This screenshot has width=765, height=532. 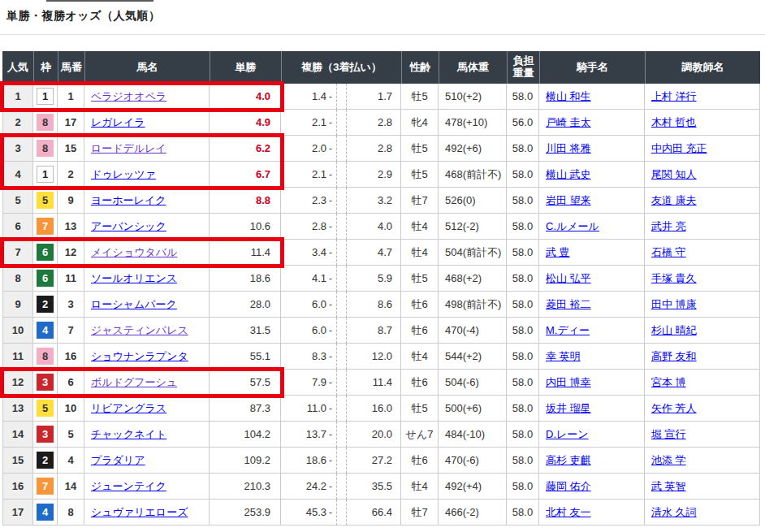 What do you see at coordinates (18, 331) in the screenshot?
I see `rank-cell: 10` at bounding box center [18, 331].